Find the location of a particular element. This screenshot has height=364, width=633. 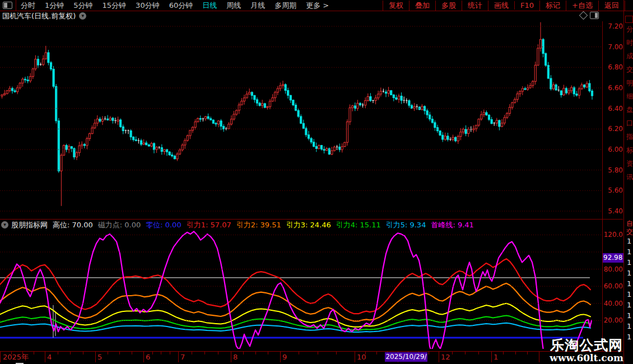

price-tick-label: 6.40 is located at coordinates (613, 109).